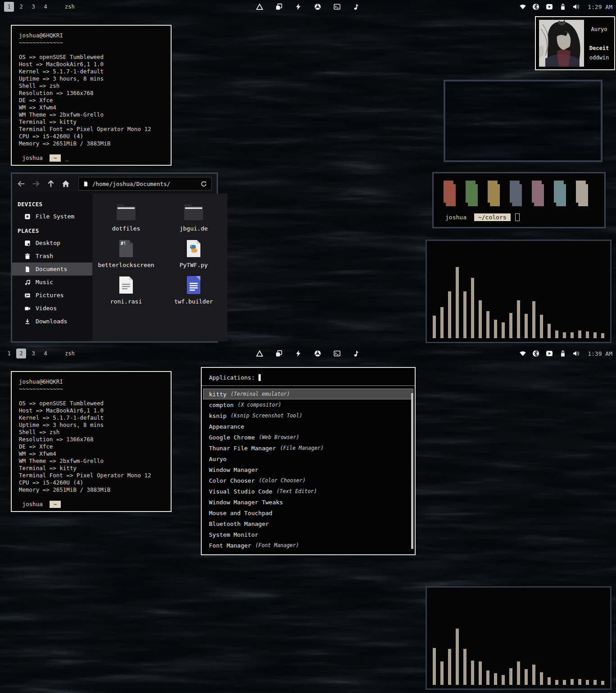 The width and height of the screenshot is (616, 693). Describe the element at coordinates (51, 184) in the screenshot. I see `up-icon` at that location.